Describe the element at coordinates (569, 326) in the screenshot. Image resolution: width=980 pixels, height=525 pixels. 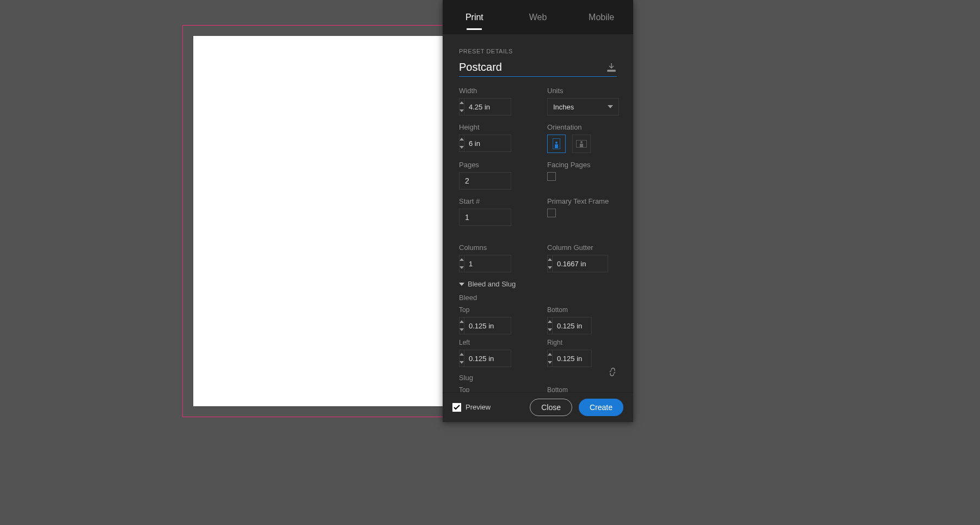
I see `bleed-bottom-stepper` at that location.